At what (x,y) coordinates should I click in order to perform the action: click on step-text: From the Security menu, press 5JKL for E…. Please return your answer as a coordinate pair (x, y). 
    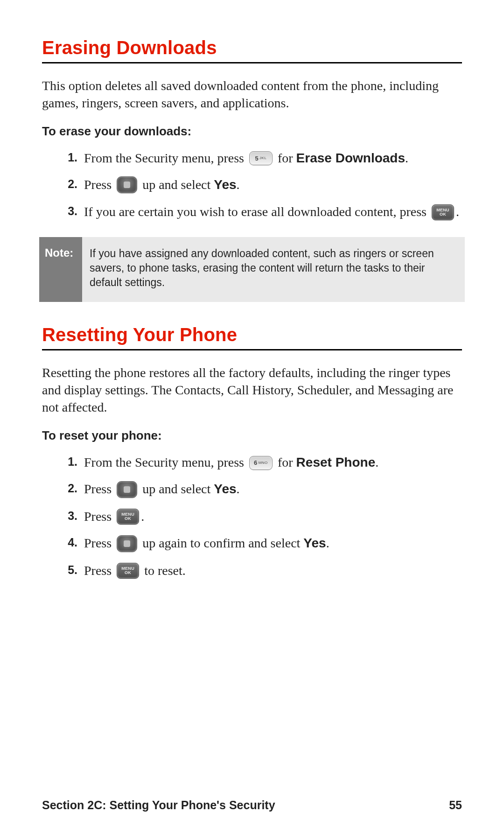
    Looking at the image, I should click on (273, 159).